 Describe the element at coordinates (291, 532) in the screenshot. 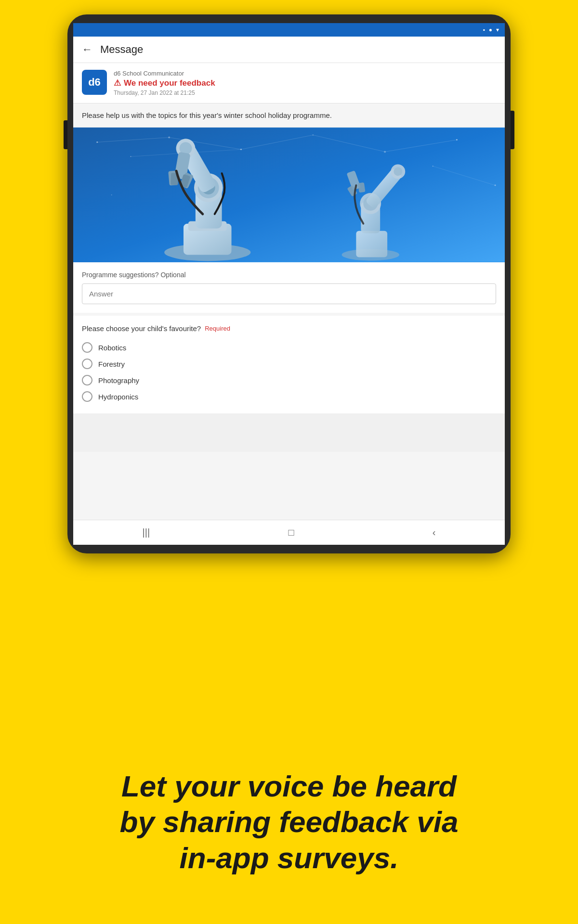

I see `home-button: □` at that location.